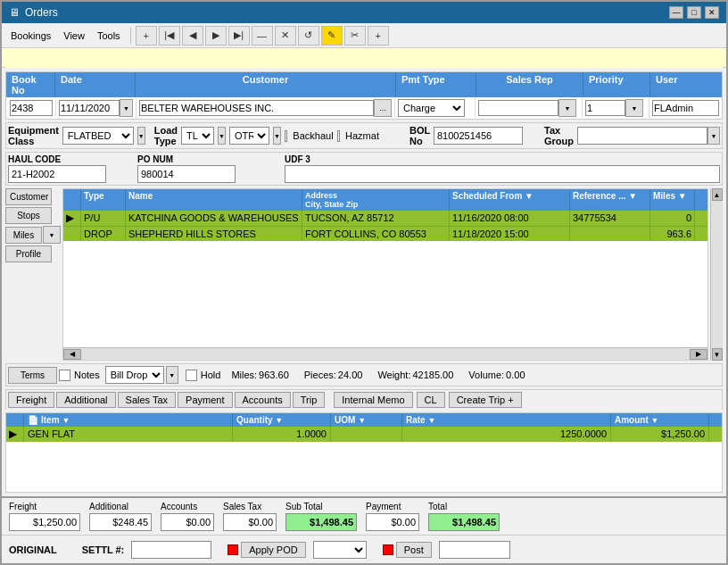 The image size is (728, 565). Describe the element at coordinates (98, 136) in the screenshot. I see `equipment-class-select: FLATBED` at that location.